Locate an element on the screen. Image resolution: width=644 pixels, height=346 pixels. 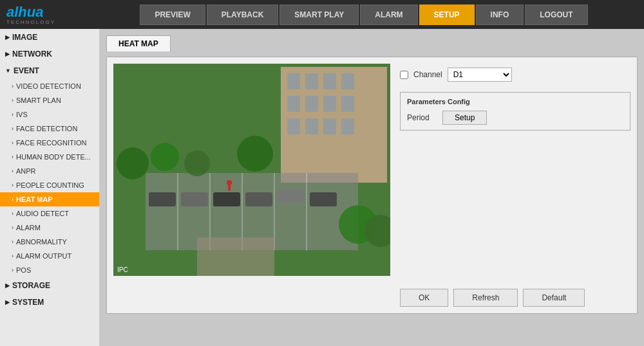
sidebar-item-alarm-output-label: ALARM OUTPUT is located at coordinates (44, 256).